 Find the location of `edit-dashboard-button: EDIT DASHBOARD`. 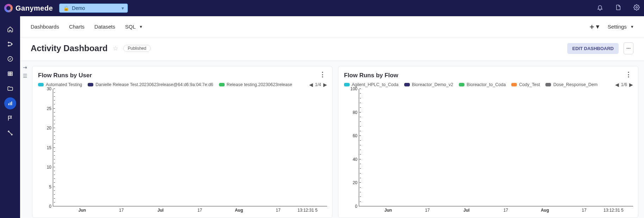

edit-dashboard-button: EDIT DASHBOARD is located at coordinates (593, 49).